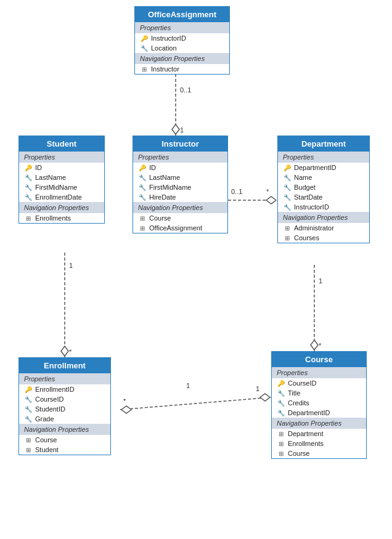  What do you see at coordinates (65, 389) in the screenshot?
I see `property-enroll-enrollmentid: 🔑 EnrollmentID` at bounding box center [65, 389].